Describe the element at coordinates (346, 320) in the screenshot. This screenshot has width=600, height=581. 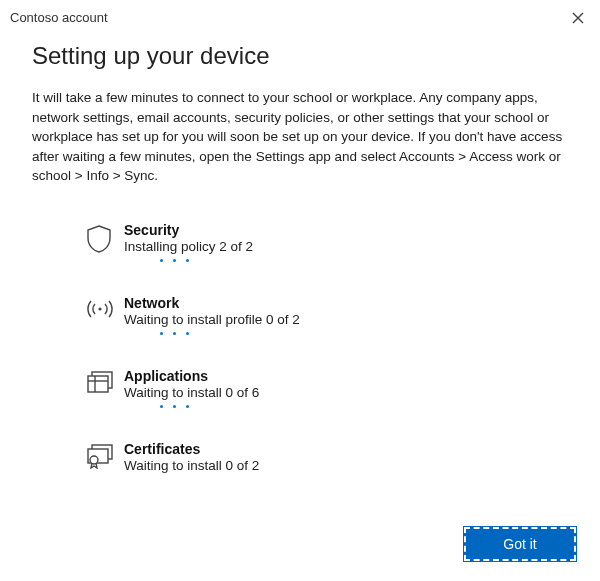
I see `setup-item-status: Waiting to install profile 0 of 2` at that location.